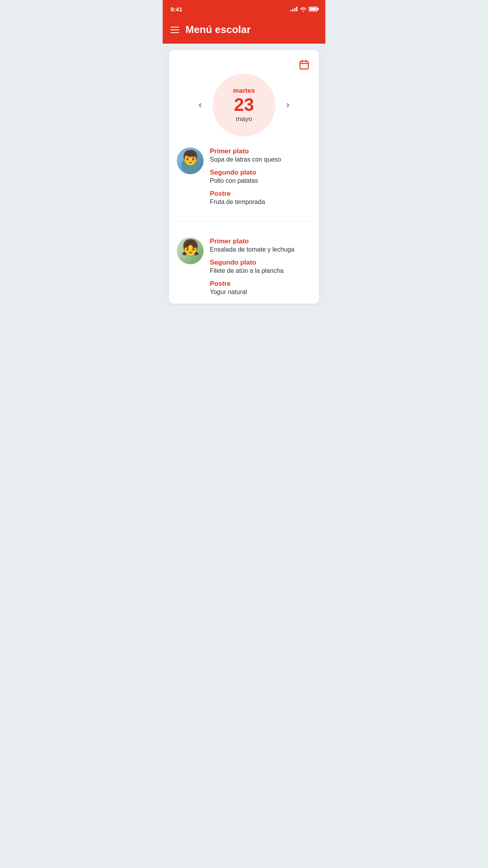  I want to click on menu-entry-child2: Primer plato Ensalada de tomate y lechug…, so click(244, 267).